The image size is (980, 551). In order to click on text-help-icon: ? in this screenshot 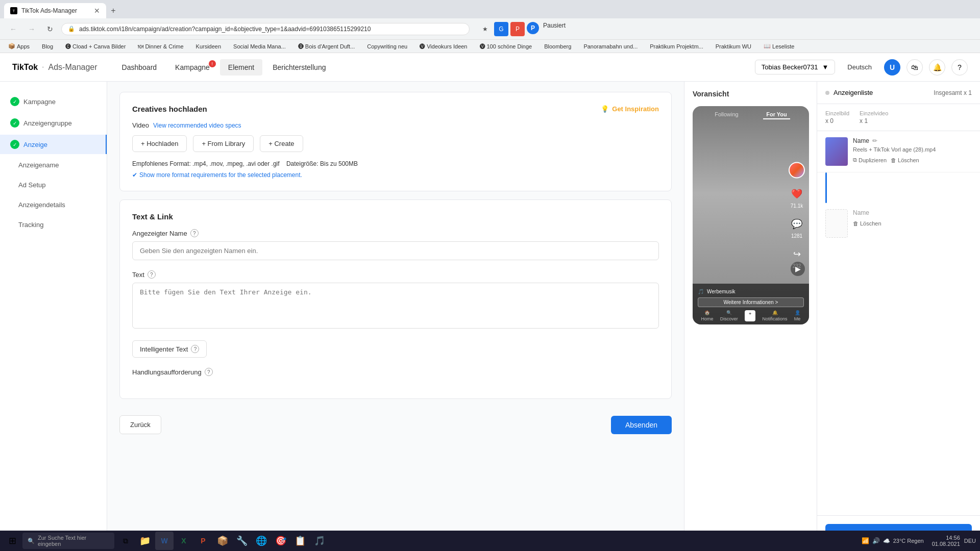, I will do `click(152, 274)`.